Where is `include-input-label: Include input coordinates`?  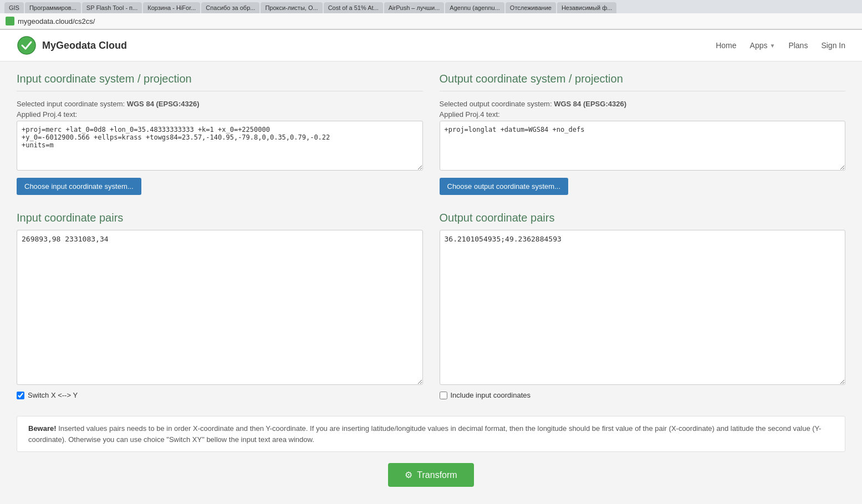 include-input-label: Include input coordinates is located at coordinates (491, 395).